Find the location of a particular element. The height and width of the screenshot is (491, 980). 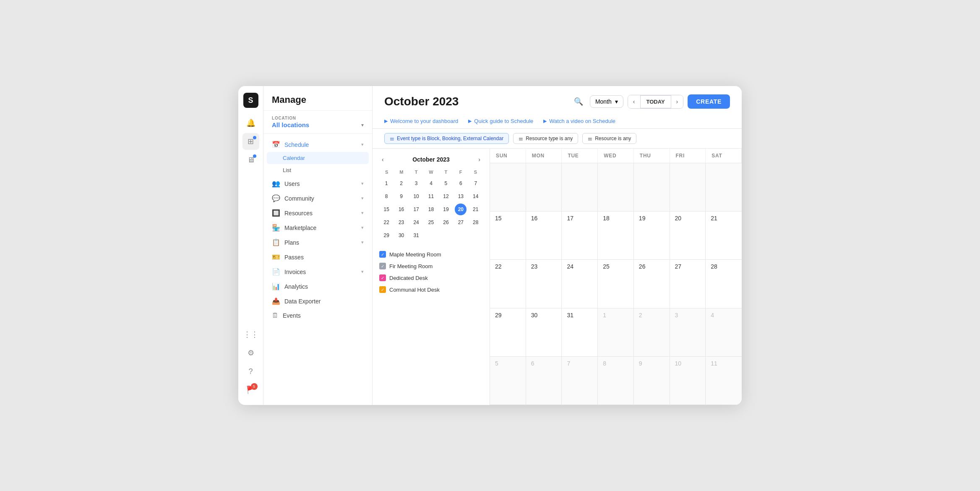

sidebar-item-resources: 🔲 Resources ▾ is located at coordinates (318, 213).